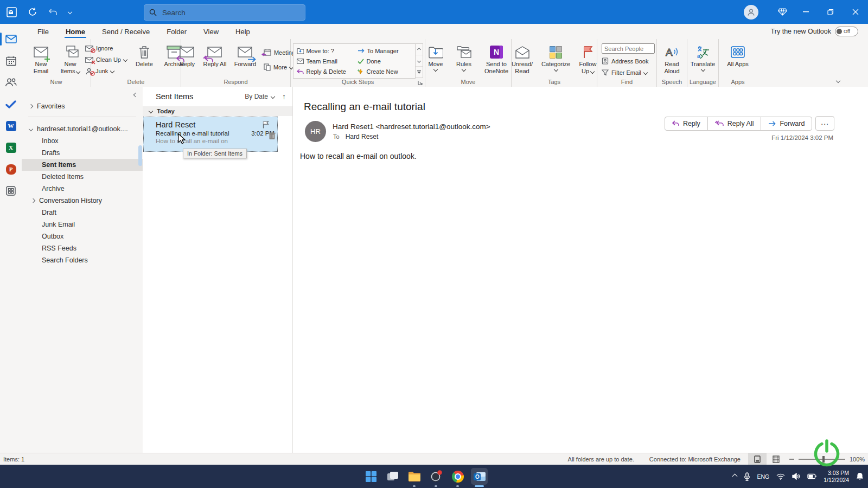 The image size is (868, 488). I want to click on wifi-tray-icon, so click(781, 477).